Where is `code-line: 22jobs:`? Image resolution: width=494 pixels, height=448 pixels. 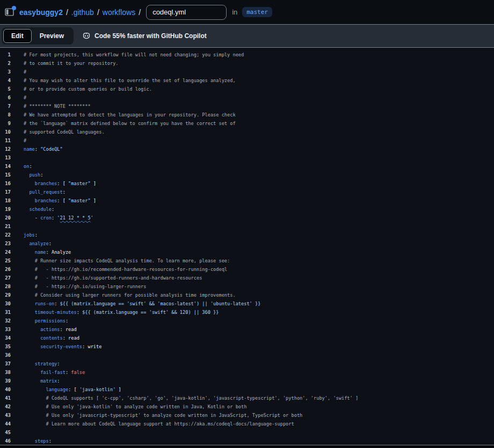 code-line: 22jobs: is located at coordinates (247, 235).